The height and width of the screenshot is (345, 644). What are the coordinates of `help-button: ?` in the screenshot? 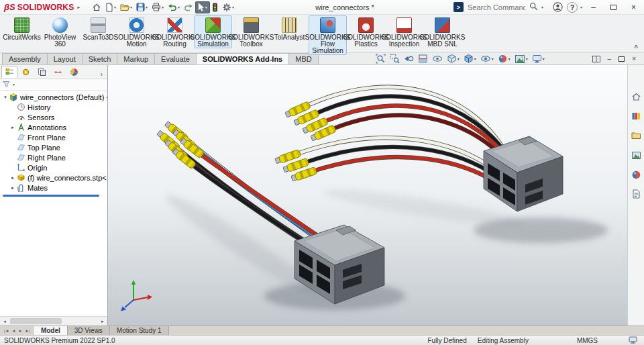 It's located at (572, 7).